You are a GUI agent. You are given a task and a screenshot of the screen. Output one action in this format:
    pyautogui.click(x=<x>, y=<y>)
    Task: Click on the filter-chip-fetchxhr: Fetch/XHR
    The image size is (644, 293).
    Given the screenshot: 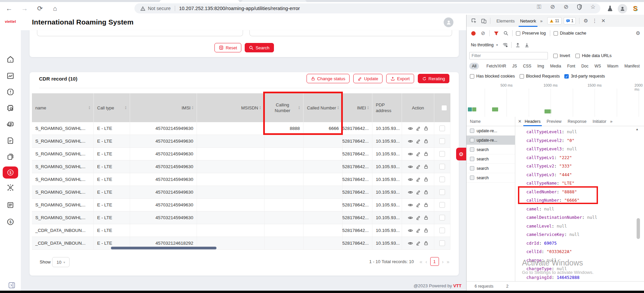 What is the action you would take?
    pyautogui.click(x=496, y=66)
    